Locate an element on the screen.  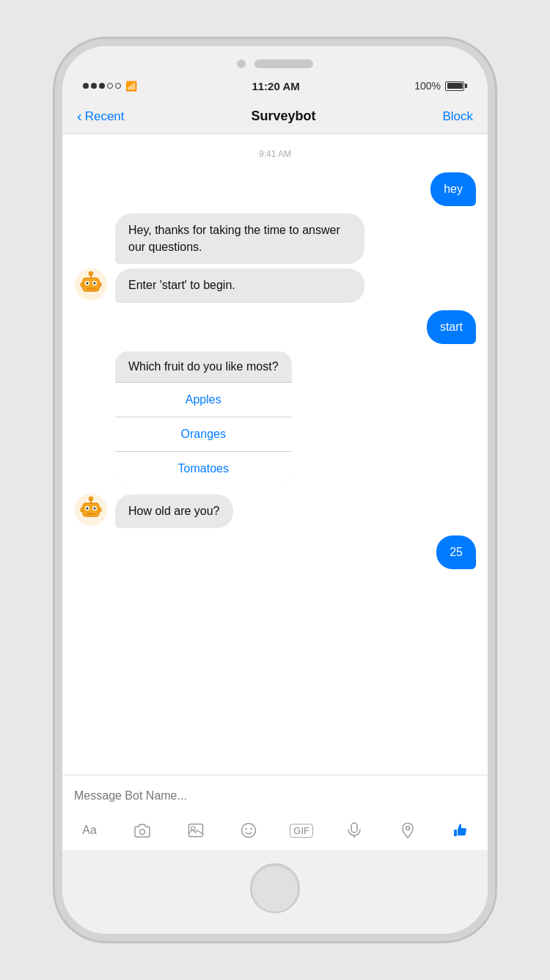
battery-percent: 100% is located at coordinates (428, 86).